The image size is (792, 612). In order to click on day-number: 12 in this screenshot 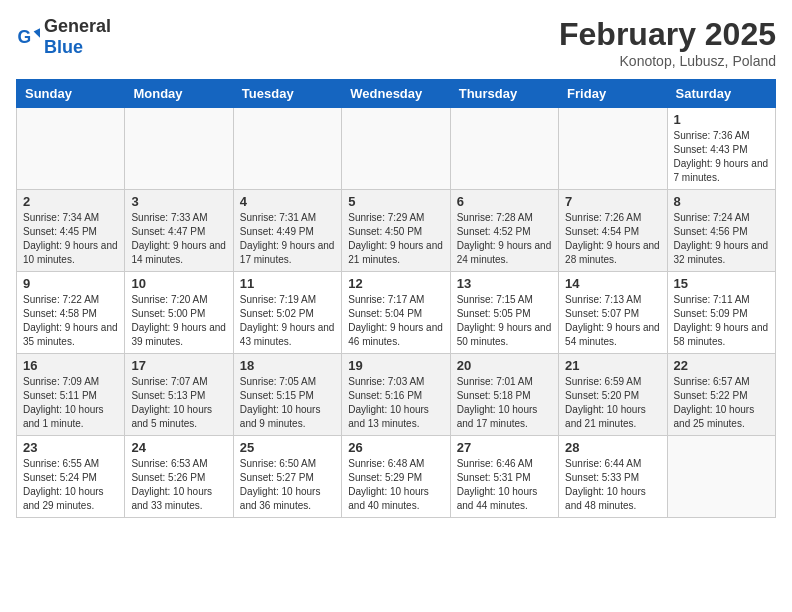, I will do `click(396, 284)`.